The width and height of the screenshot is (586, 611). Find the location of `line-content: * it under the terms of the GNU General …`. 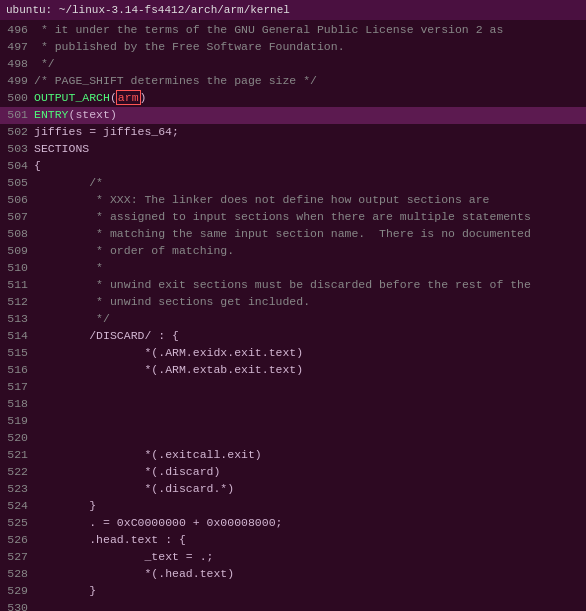

line-content: * it under the terms of the GNU General … is located at coordinates (268, 30).